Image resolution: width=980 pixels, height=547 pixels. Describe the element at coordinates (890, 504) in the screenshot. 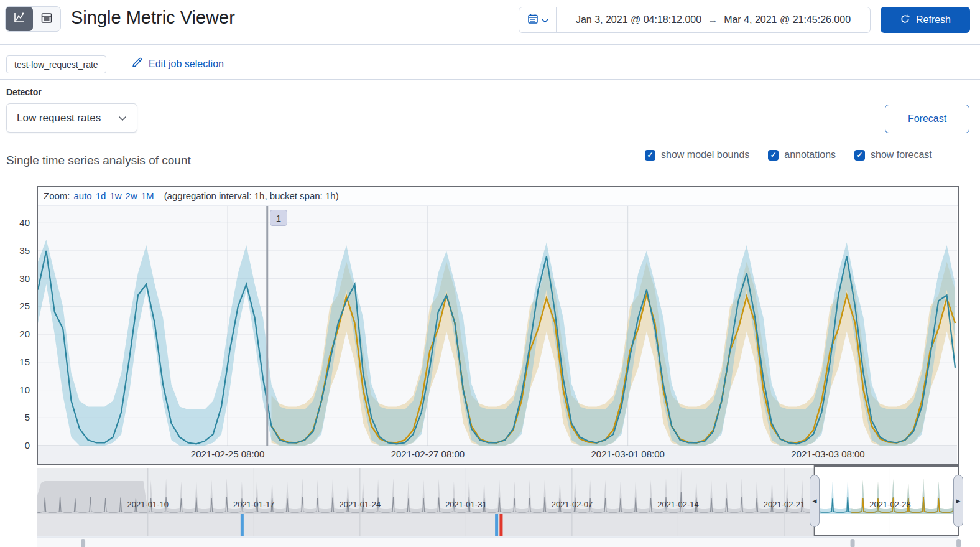

I see `context-date-label: 2021-02-28` at that location.